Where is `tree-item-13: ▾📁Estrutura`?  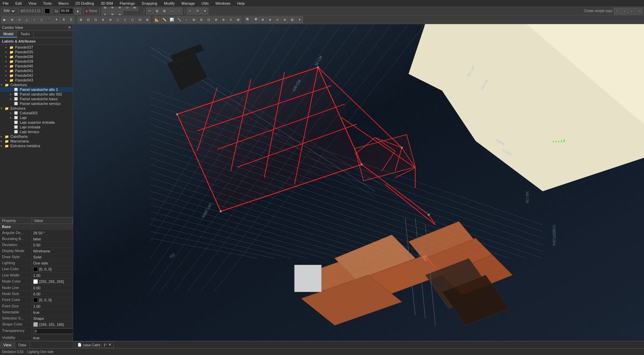 tree-item-13: ▾📁Estrutura is located at coordinates (36, 108).